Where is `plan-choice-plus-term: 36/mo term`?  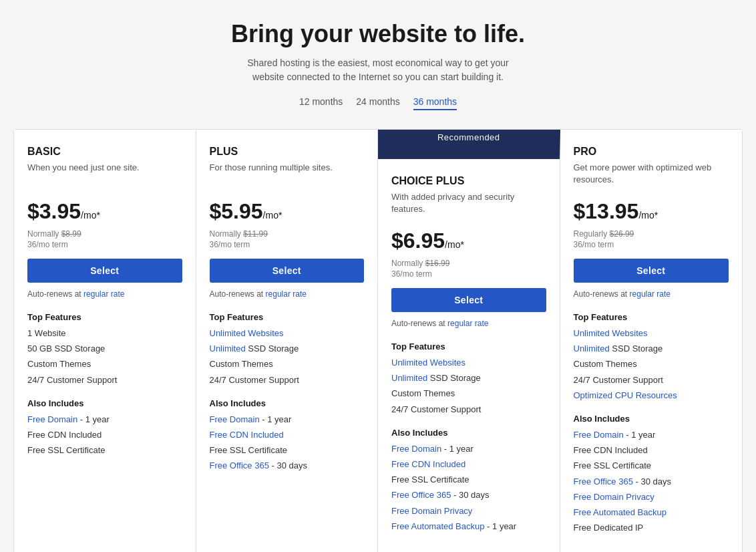
plan-choice-plus-term: 36/mo term is located at coordinates (469, 274).